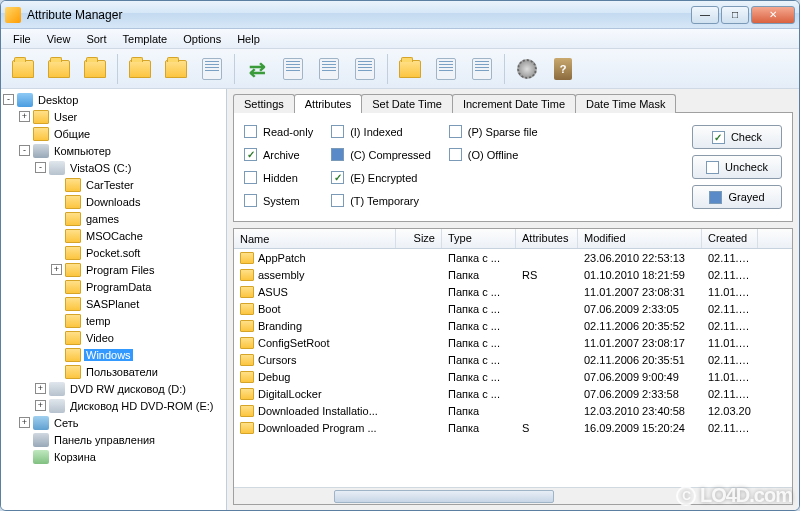 This screenshot has height=511, width=800. Describe the element at coordinates (114, 320) in the screenshot. I see `tree-node: temp` at that location.